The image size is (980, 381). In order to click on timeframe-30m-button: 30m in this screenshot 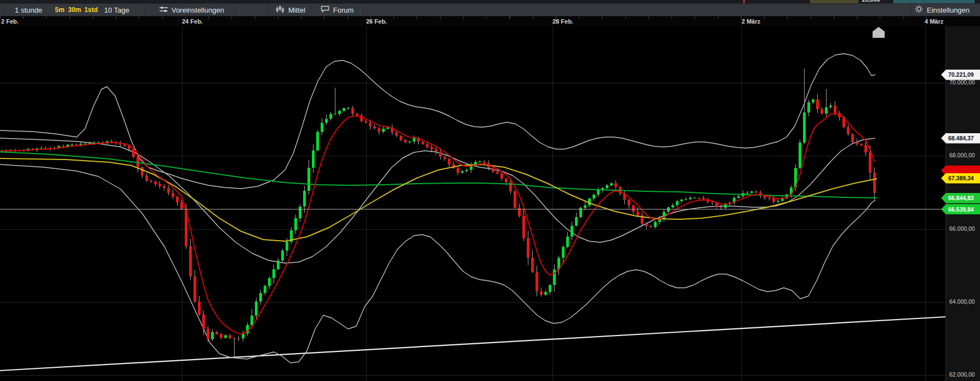, I will do `click(75, 10)`.